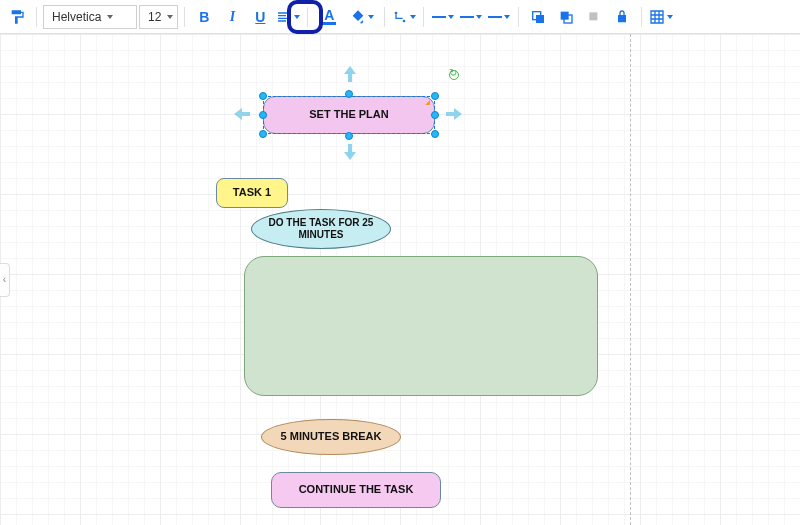  What do you see at coordinates (331, 437) in the screenshot?
I see `shape-break: 5 MINUTES BREAK` at bounding box center [331, 437].